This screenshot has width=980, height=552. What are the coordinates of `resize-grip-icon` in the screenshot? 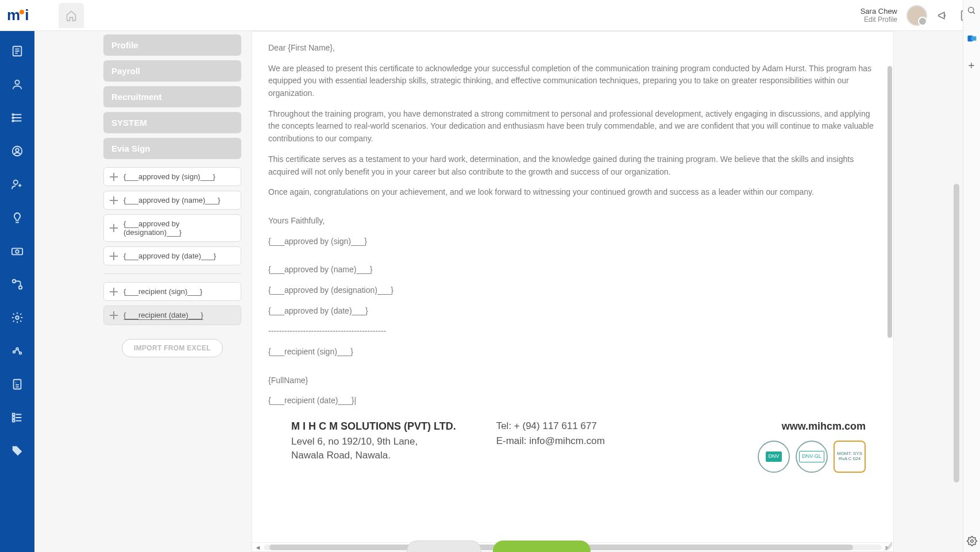 It's located at (888, 546).